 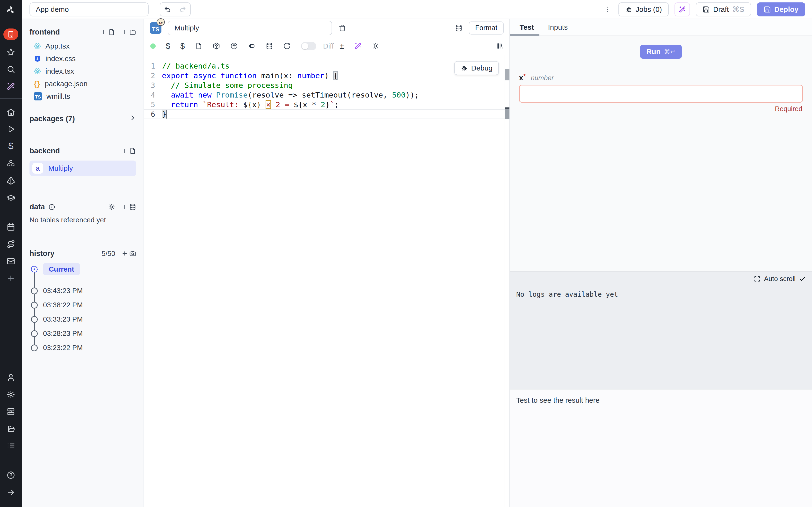 I want to click on workspace-building-icon, so click(x=11, y=34).